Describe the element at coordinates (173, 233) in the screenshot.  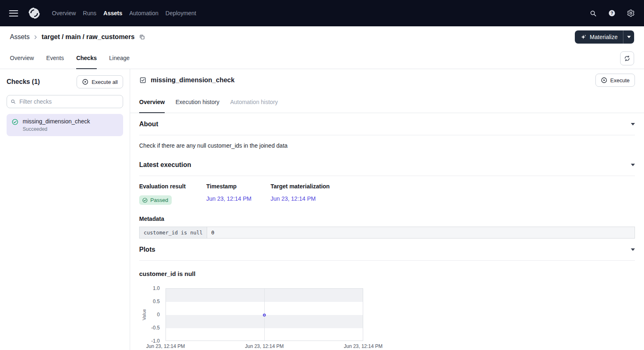
I see `metadata-key: customer_id is null` at that location.